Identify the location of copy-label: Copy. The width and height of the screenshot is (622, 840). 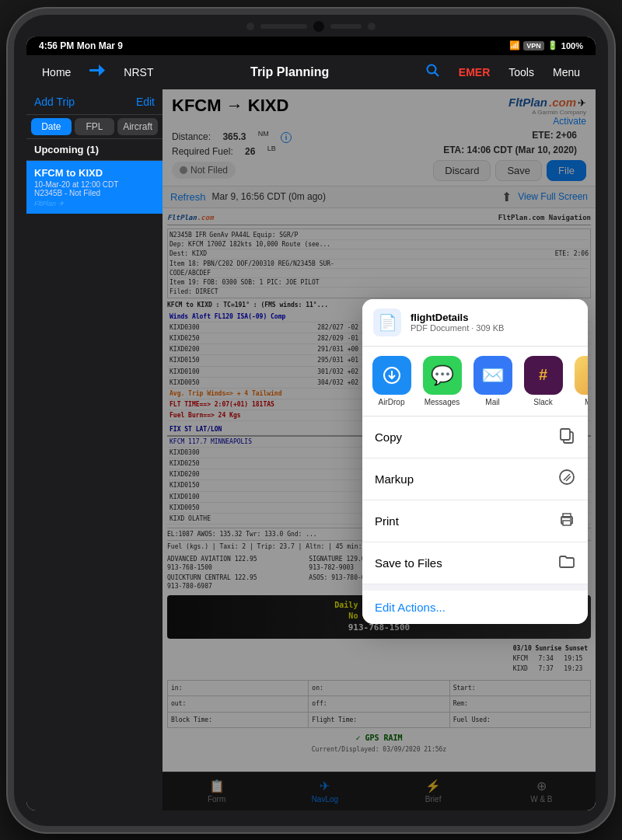
(389, 437).